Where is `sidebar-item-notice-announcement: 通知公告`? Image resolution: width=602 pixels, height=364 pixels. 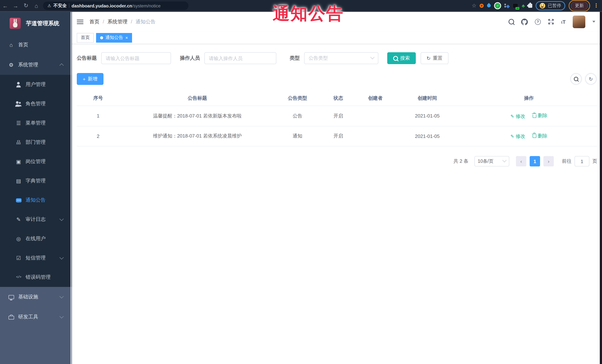
sidebar-item-notice-announcement: 通知公告 is located at coordinates (36, 200).